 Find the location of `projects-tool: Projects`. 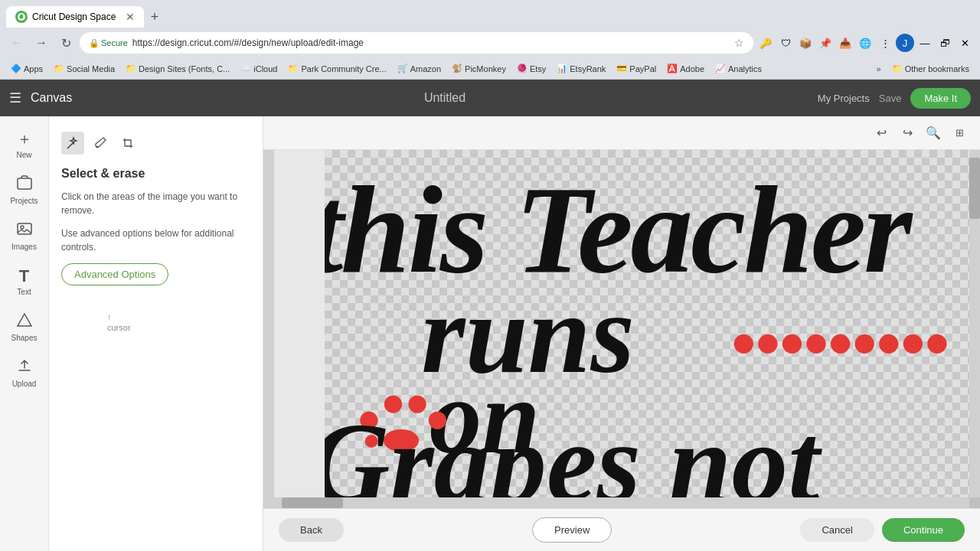

projects-tool: Projects is located at coordinates (24, 190).